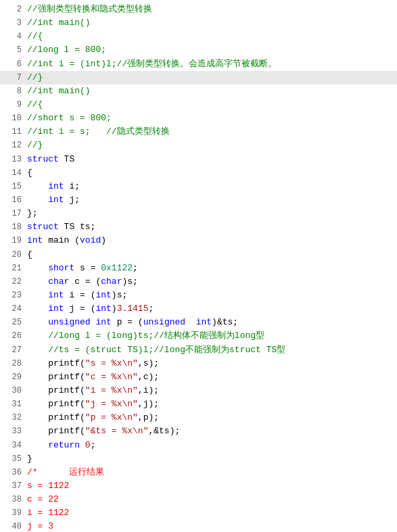 The image size is (397, 532). I want to click on code-token: 3.1415, so click(133, 308).